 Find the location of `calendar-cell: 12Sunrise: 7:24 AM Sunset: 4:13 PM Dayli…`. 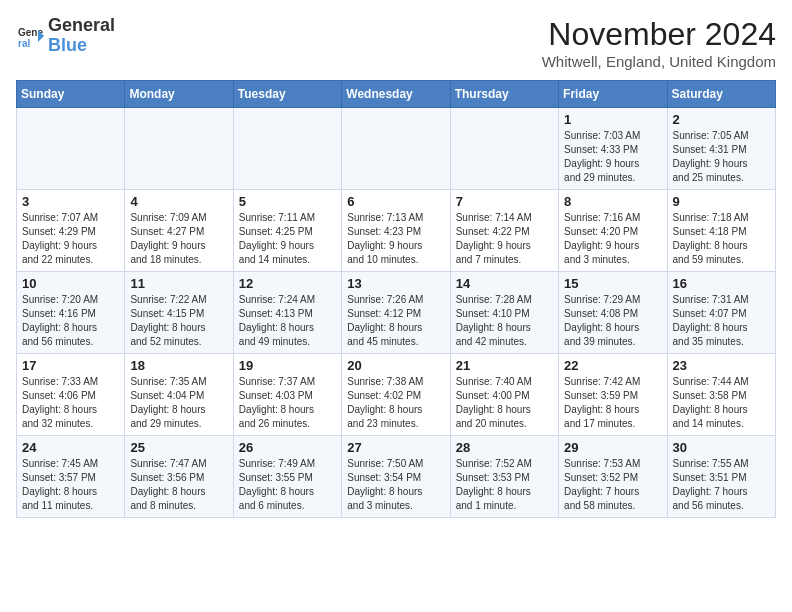

calendar-cell: 12Sunrise: 7:24 AM Sunset: 4:13 PM Dayli… is located at coordinates (287, 313).